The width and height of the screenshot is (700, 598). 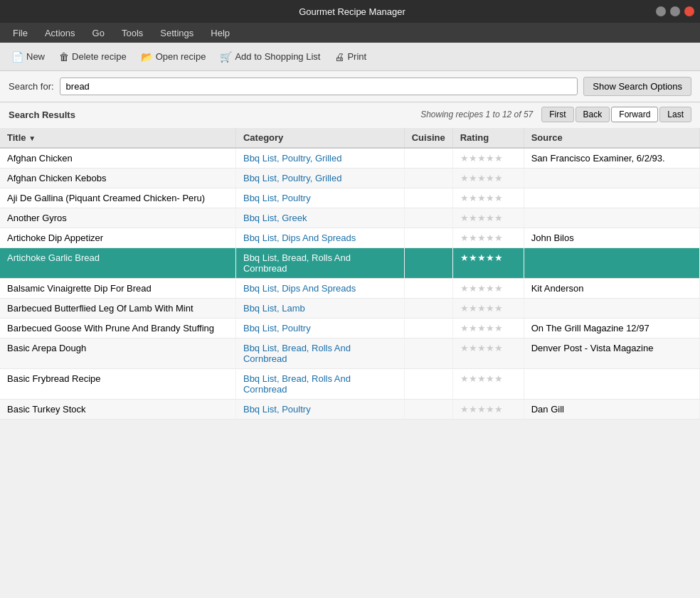 What do you see at coordinates (174, 57) in the screenshot?
I see `open-recipe-button: Open recipe` at bounding box center [174, 57].